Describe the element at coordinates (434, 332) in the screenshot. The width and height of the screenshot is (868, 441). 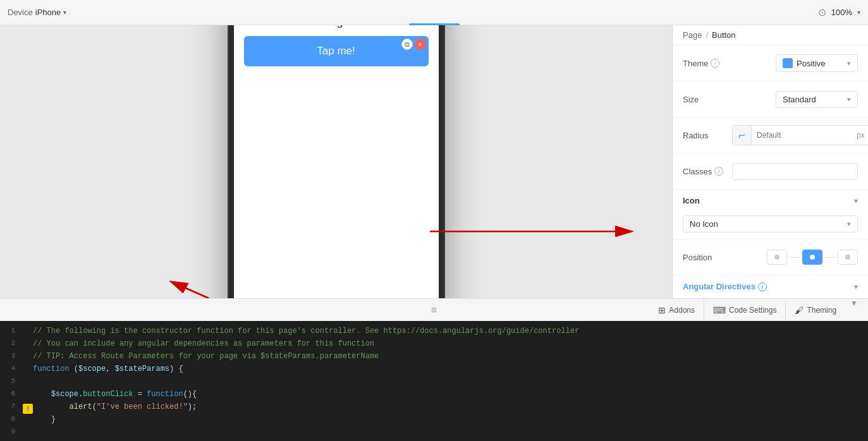
I see `code-line-1: 1 // The following is the constructor fu…` at that location.